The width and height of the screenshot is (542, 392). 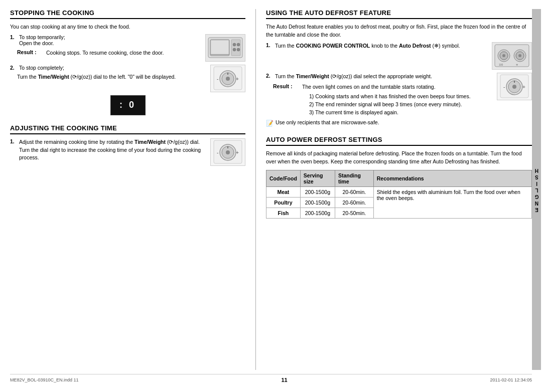 What do you see at coordinates (14, 68) in the screenshot?
I see `stopping-item2-num: 2.` at bounding box center [14, 68].